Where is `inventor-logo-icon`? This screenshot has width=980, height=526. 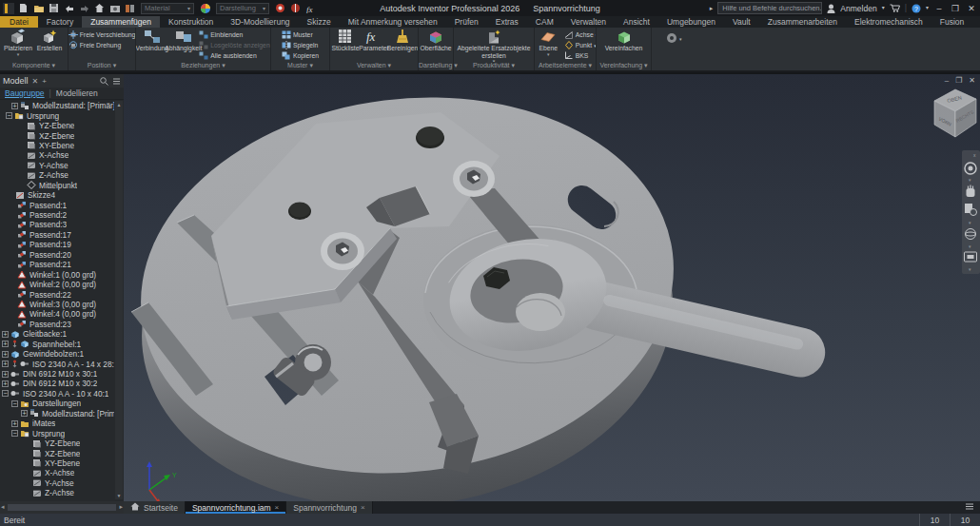 inventor-logo-icon is located at coordinates (8, 8).